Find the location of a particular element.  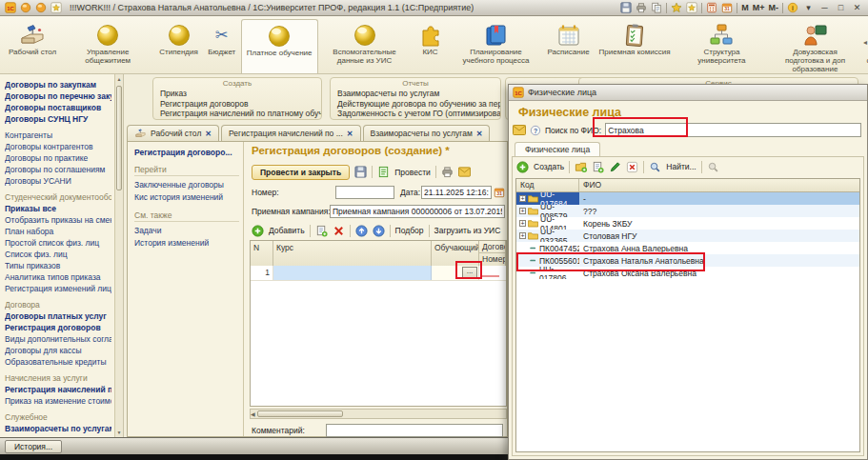

person-code-cell: UU-032365 is located at coordinates (548, 236).